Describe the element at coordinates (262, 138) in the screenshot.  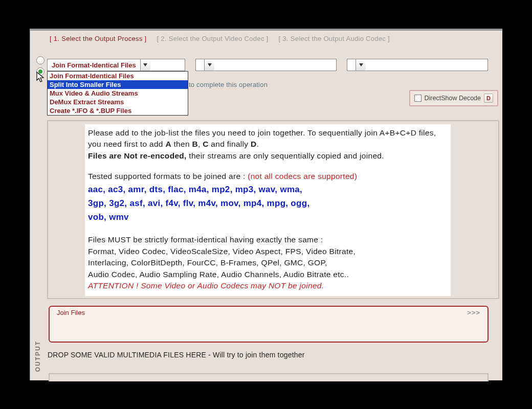
I see `text: Please add to the job-list the files you…` at that location.